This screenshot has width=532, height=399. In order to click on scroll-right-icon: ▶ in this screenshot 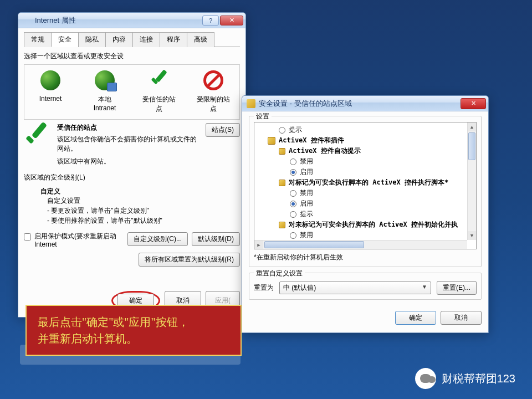, I will do `click(259, 245)`.